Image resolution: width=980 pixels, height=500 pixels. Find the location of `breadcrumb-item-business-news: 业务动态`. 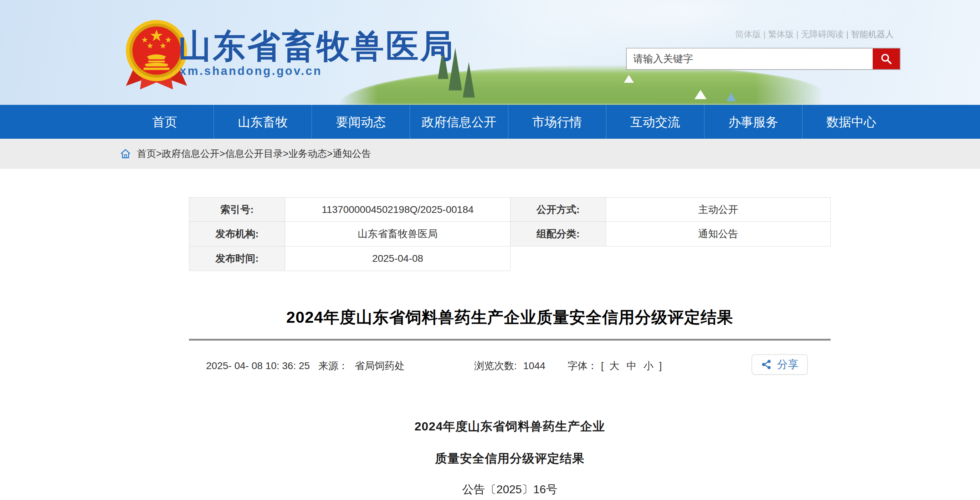

breadcrumb-item-business-news: 业务动态 is located at coordinates (307, 154).